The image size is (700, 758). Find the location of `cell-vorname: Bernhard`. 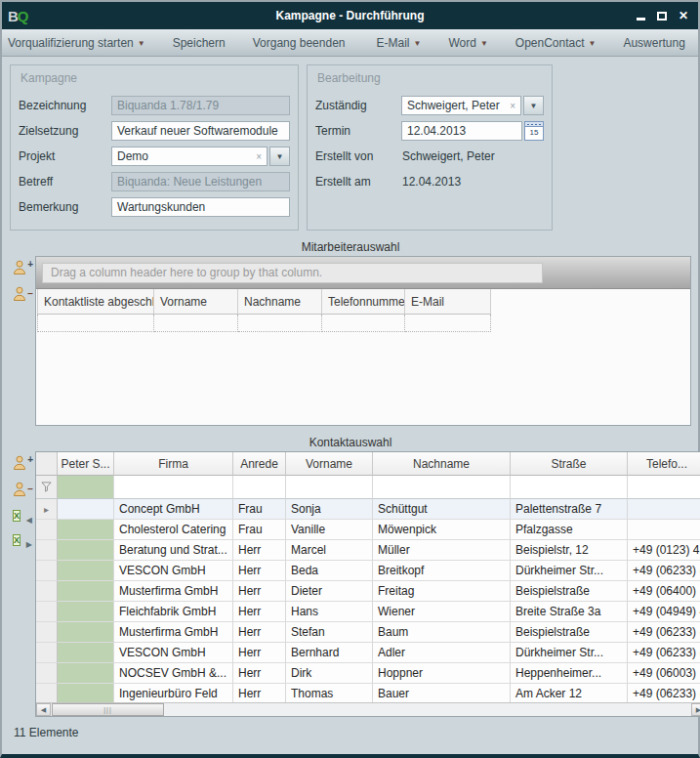

cell-vorname: Bernhard is located at coordinates (330, 653).